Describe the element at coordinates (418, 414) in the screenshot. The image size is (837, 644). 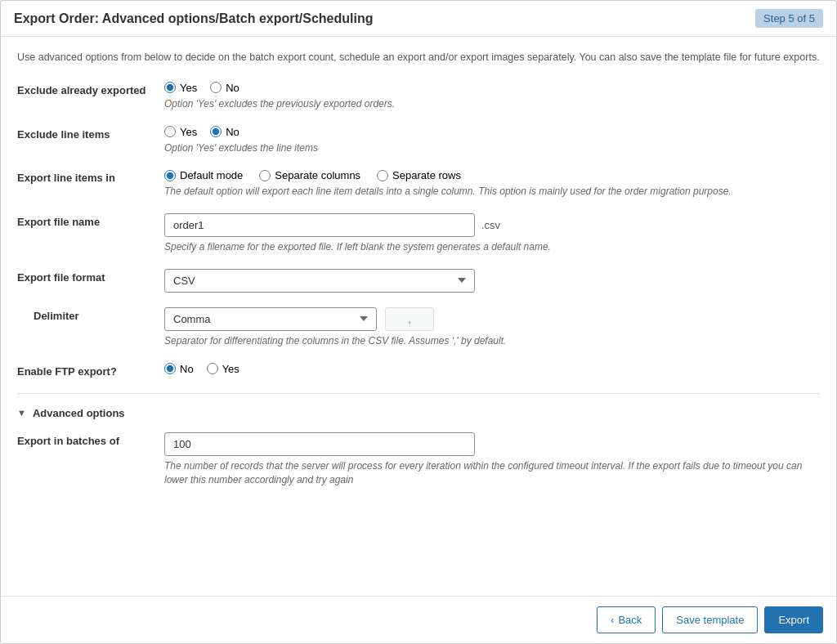
I see `advanced-options-toggle: ▼ Advanced options` at that location.